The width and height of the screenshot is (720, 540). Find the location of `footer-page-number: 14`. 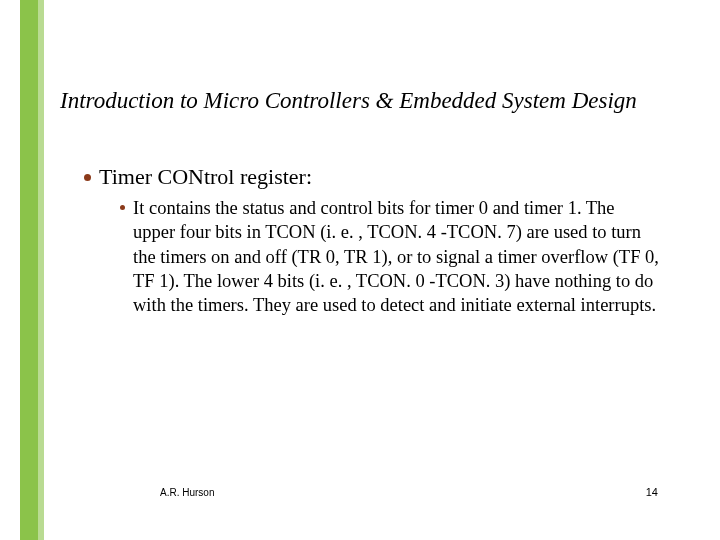

footer-page-number: 14 is located at coordinates (652, 492).